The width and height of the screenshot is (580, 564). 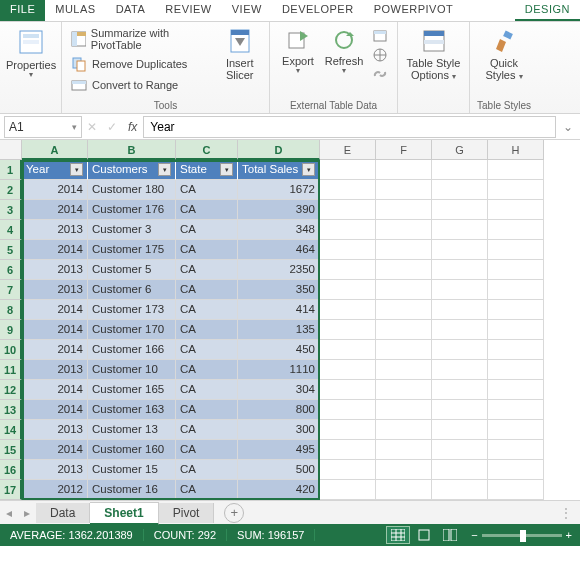 I want to click on tab-review: REVIEW, so click(x=188, y=10).